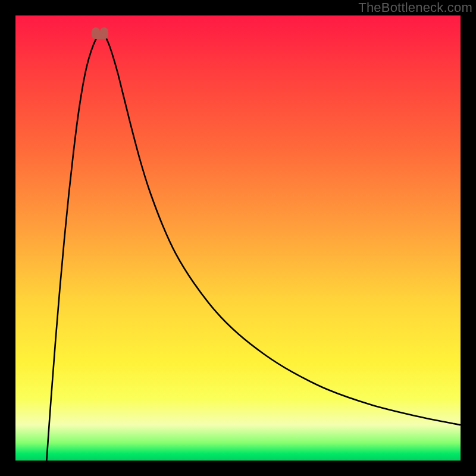 The width and height of the screenshot is (476, 476). I want to click on watermark-text: TheBottleneck.com, so click(415, 8).